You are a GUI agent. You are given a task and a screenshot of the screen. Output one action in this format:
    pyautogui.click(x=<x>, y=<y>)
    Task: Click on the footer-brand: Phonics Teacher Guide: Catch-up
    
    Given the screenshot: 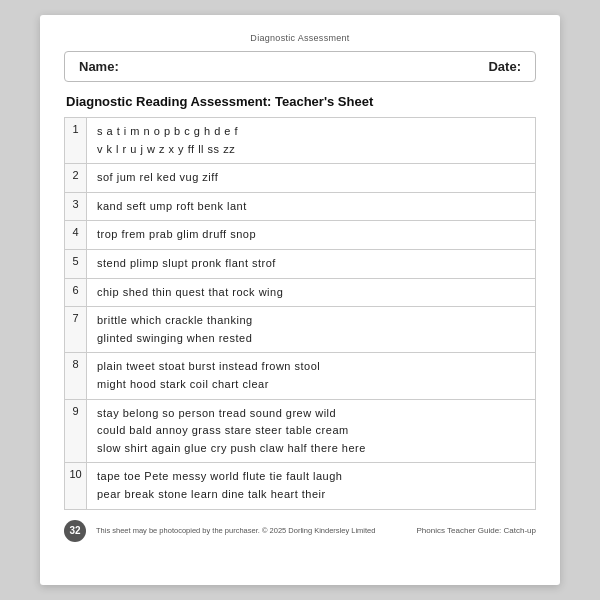 What is the action you would take?
    pyautogui.click(x=476, y=530)
    